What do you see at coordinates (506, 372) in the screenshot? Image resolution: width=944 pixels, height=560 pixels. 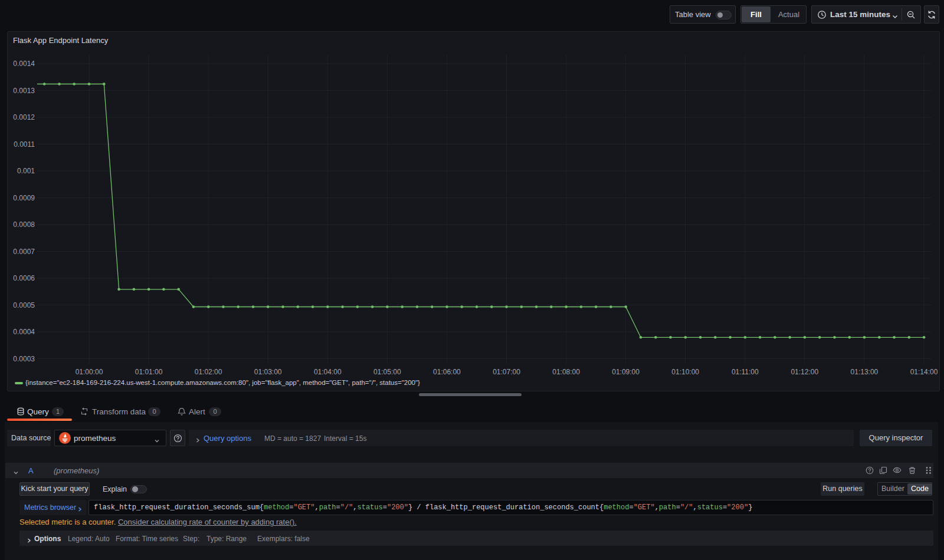 I see `svg-text: 01:07:00` at bounding box center [506, 372].